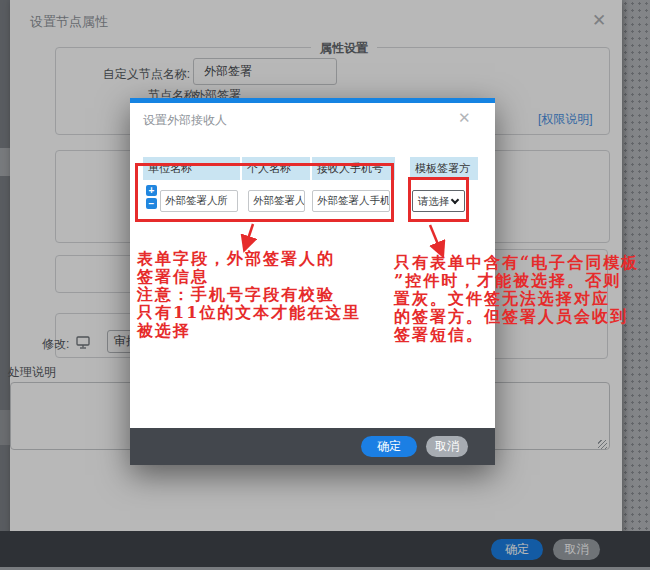 Image resolution: width=650 pixels, height=570 pixels. Describe the element at coordinates (438, 201) in the screenshot. I see `template-signer-select: 请选择` at that location.